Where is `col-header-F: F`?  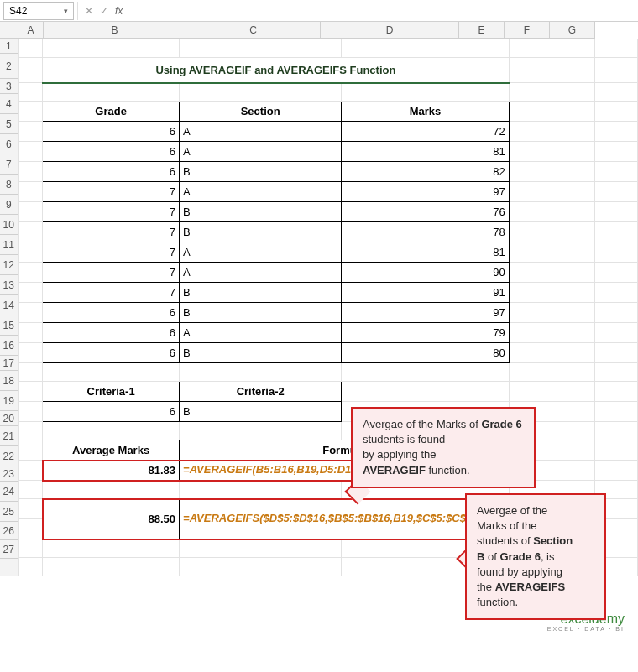
col-header-F: F is located at coordinates (527, 30).